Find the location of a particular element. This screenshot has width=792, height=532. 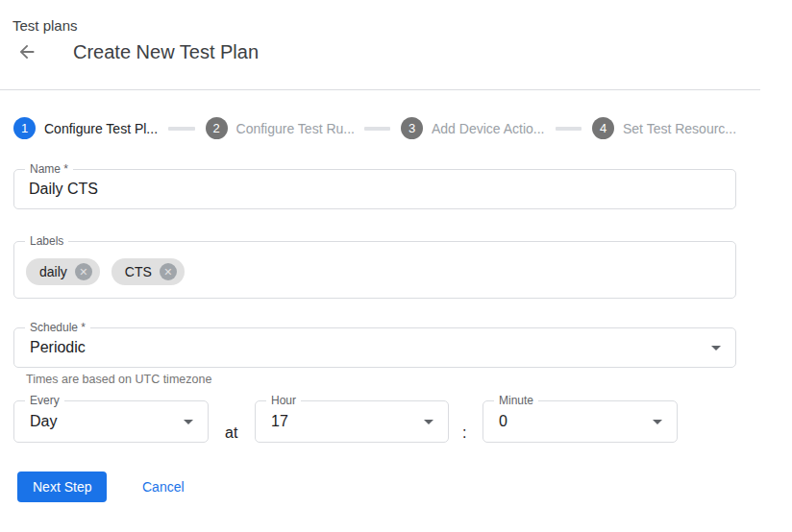

chip-daily: daily ✕ is located at coordinates (63, 272).